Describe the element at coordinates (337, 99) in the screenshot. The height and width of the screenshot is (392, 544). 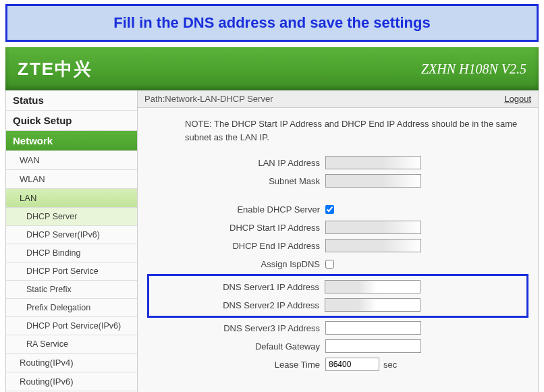
I see `breadcrumb: Path:Network-LAN-DHCP Server Logout` at that location.